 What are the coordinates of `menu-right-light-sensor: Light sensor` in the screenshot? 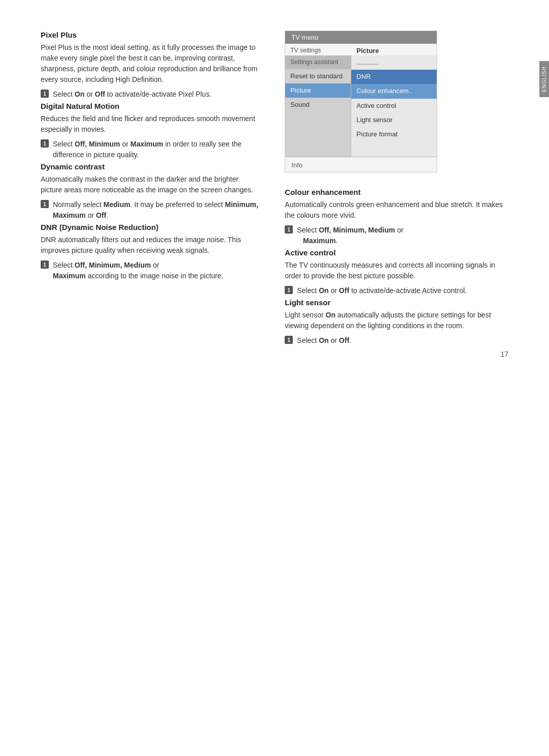 It's located at (394, 120).